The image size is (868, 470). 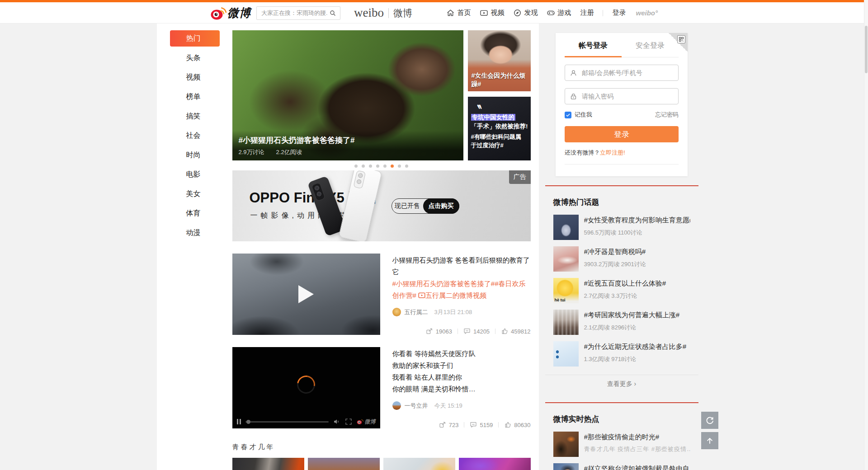 I want to click on comment-stat: 5159, so click(x=481, y=425).